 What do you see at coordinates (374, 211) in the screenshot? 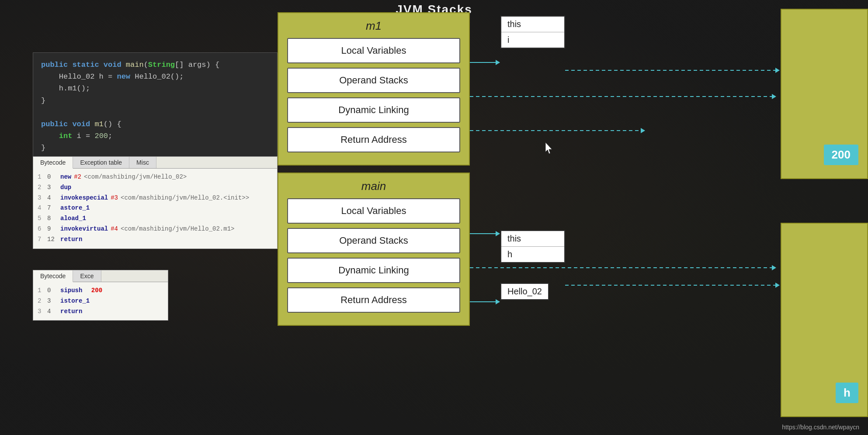
I see `main-local-variables: Local Variables` at bounding box center [374, 211].